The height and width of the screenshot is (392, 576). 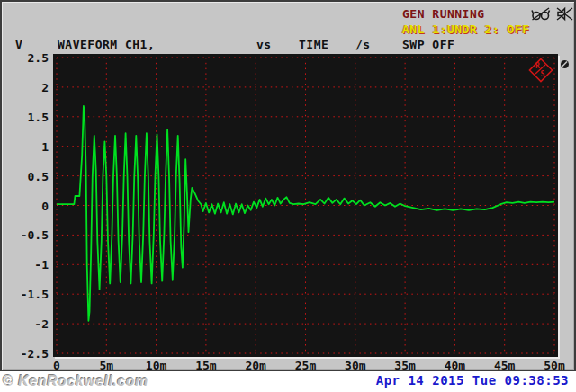 What do you see at coordinates (25, 117) in the screenshot?
I see `y-tick-label: 1.5` at bounding box center [25, 117].